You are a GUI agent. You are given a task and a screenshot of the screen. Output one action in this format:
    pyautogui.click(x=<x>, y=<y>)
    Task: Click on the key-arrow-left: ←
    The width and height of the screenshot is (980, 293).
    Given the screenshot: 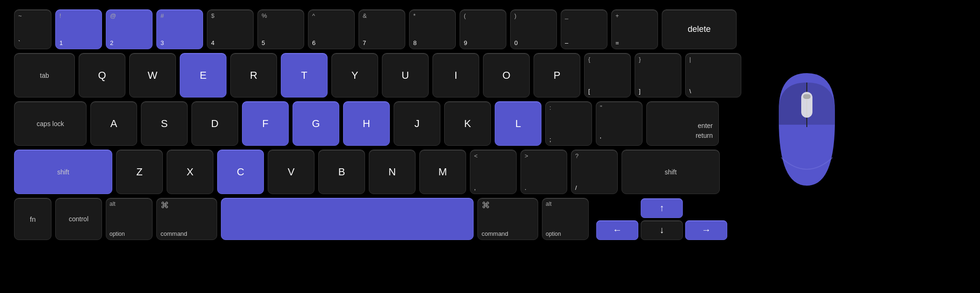 What is the action you would take?
    pyautogui.click(x=617, y=230)
    